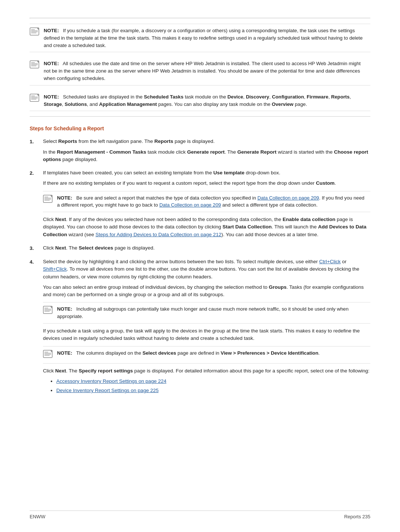 The image size is (400, 532). Describe the element at coordinates (200, 101) in the screenshot. I see `note-block-3: NOTE: Scheduled tasks are displayed in t…` at that location.